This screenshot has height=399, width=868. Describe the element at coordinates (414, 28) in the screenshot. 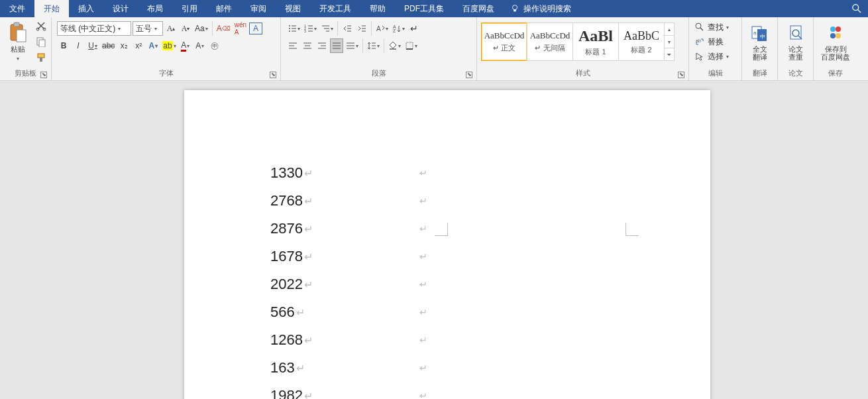

I see `show-marks-button: ↵` at that location.